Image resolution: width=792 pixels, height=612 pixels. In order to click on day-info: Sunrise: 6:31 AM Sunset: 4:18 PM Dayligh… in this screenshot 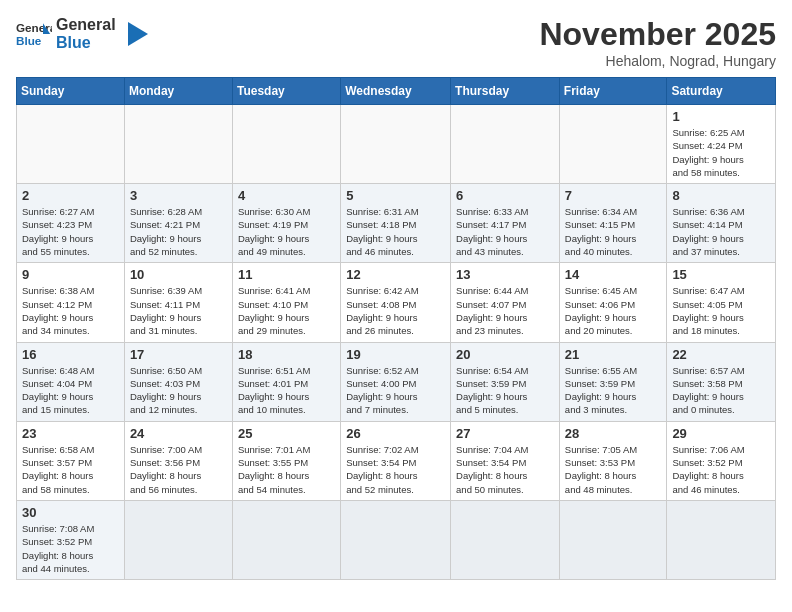, I will do `click(396, 232)`.